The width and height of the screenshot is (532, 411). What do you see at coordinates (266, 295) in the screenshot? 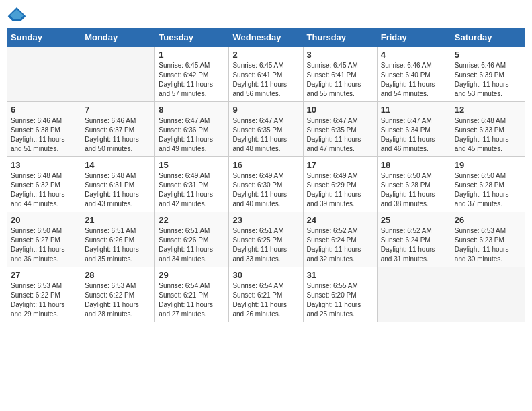
I see `calendar-week-5: 27Sunrise: 6:53 AM Sunset: 6:22 PM Dayli…` at bounding box center [266, 295].